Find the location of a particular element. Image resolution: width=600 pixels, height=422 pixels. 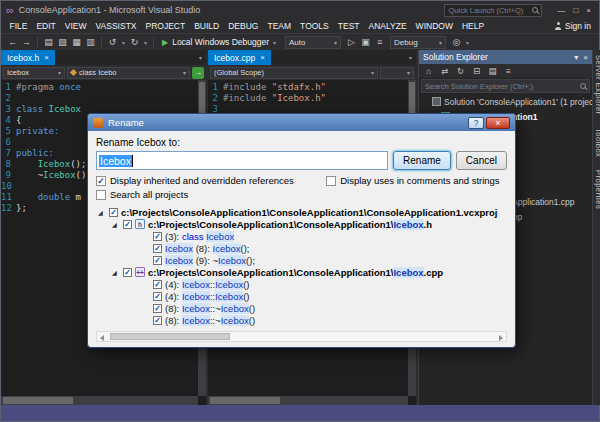

solution-explorer-search-input: Search Solution Explorer (Ctrl+;) is located at coordinates (506, 86).